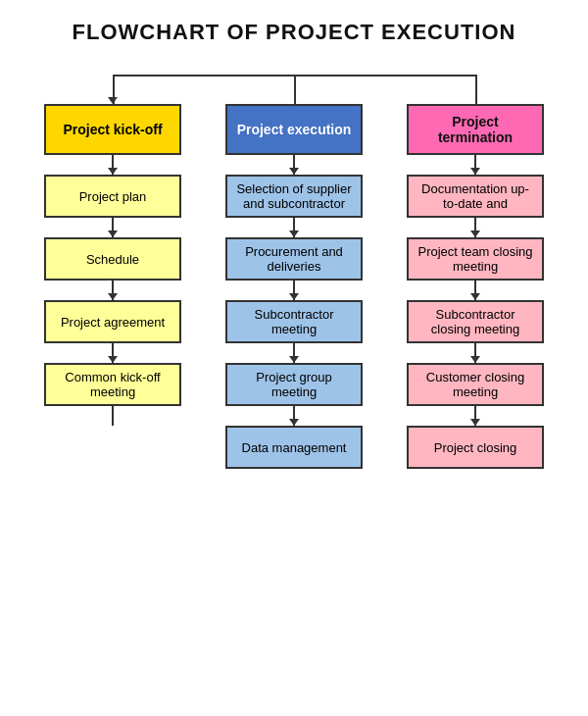 The height and width of the screenshot is (716, 588). Describe the element at coordinates (475, 384) in the screenshot. I see `box-customer-closing: Customer closing meeting` at that location.